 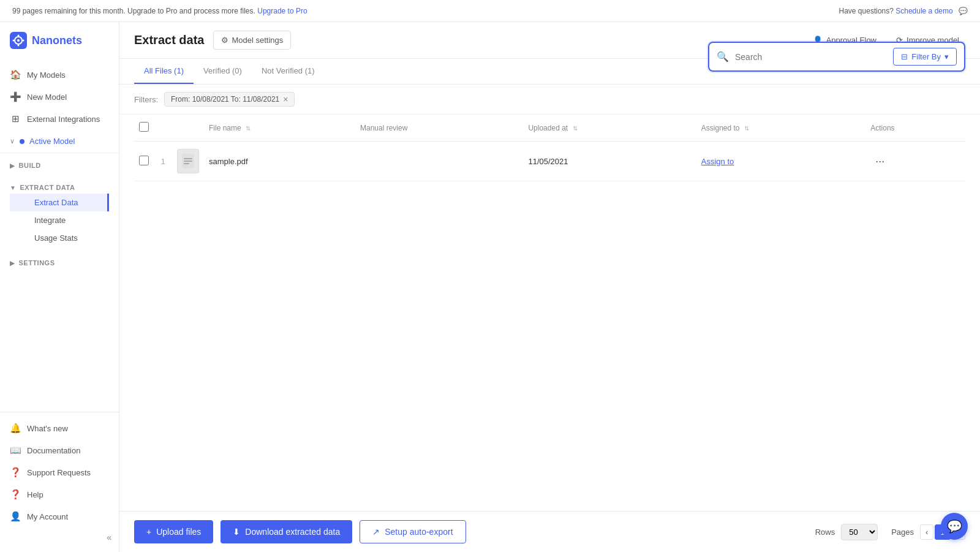 What do you see at coordinates (927, 532) in the screenshot?
I see `prev-page-button: ‹` at bounding box center [927, 532].